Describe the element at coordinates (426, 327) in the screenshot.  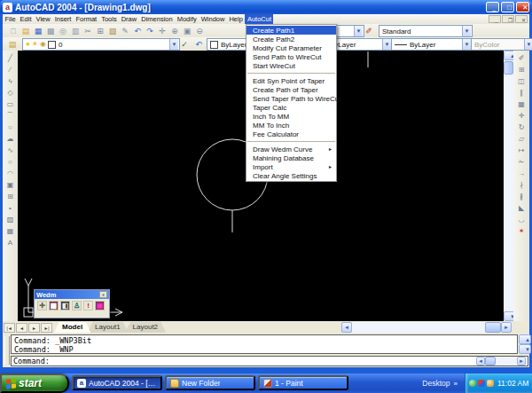
I see `canvas-horizontal-scrollbar: ◄ ►` at that location.